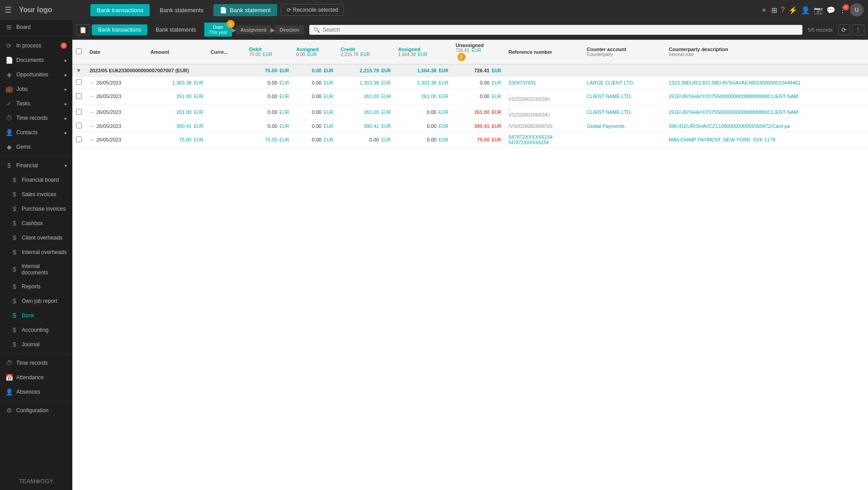 This screenshot has height=490, width=868. Describe the element at coordinates (66, 118) in the screenshot. I see `time-records-arrow: ▸` at that location.